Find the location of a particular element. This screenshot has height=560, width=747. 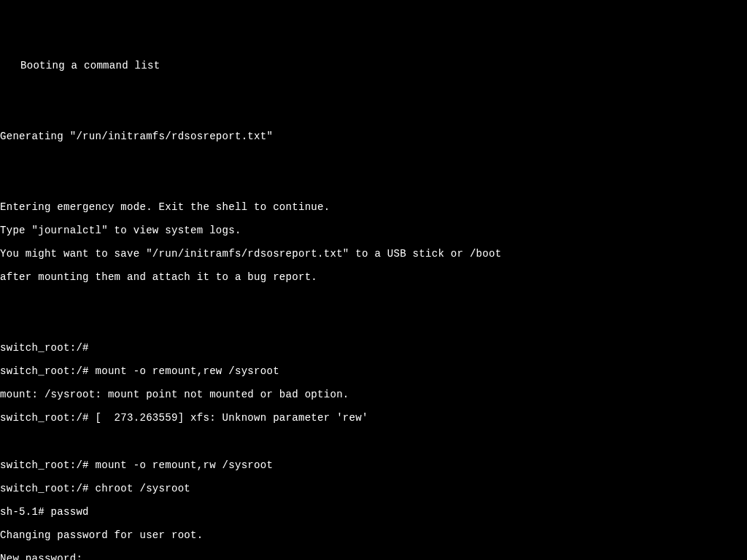

chroot-command: switch_root:/# chroot /sysroot is located at coordinates (374, 489).